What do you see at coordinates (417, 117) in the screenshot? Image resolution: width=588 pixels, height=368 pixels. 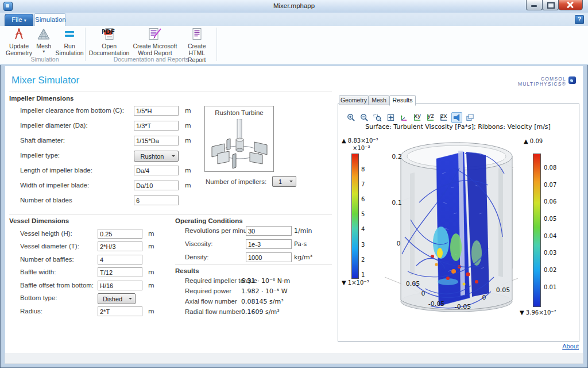 I see `xy-view-icon: xy` at bounding box center [417, 117].